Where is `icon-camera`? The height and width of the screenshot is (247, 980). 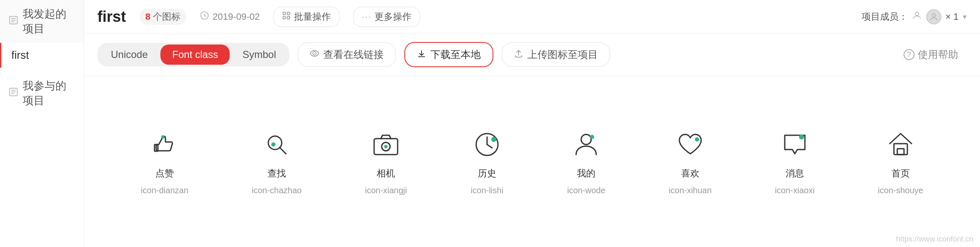 icon-camera is located at coordinates (386, 145).